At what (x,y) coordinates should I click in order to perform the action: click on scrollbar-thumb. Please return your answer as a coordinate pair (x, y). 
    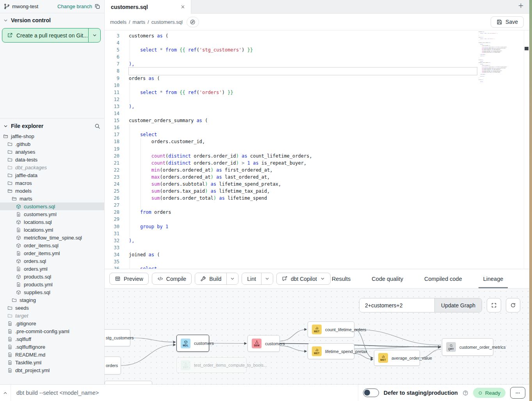
    Looking at the image, I should click on (527, 48).